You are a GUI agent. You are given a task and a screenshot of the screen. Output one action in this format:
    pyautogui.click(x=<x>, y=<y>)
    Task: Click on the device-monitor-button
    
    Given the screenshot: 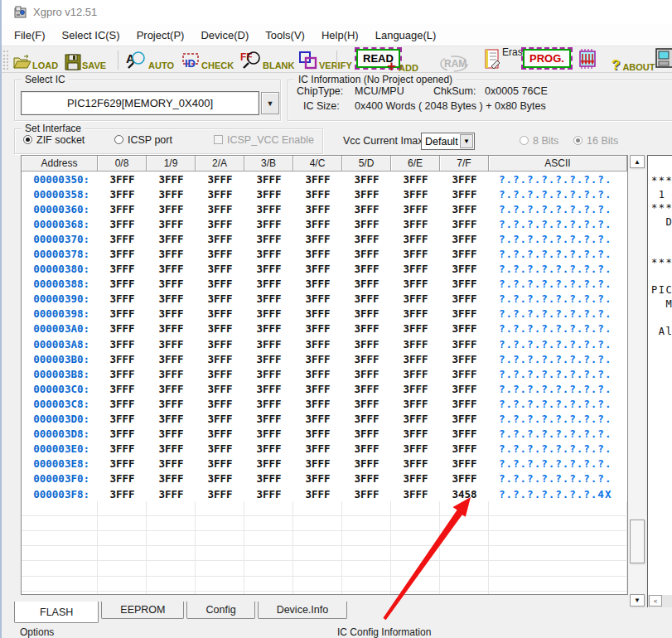 What is the action you would take?
    pyautogui.click(x=664, y=59)
    